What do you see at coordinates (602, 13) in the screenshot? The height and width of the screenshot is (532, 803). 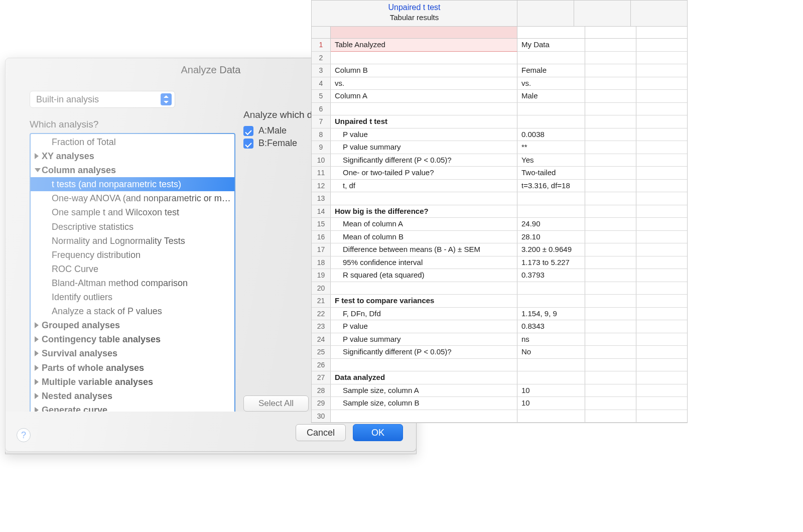 I see `header-stub` at bounding box center [602, 13].